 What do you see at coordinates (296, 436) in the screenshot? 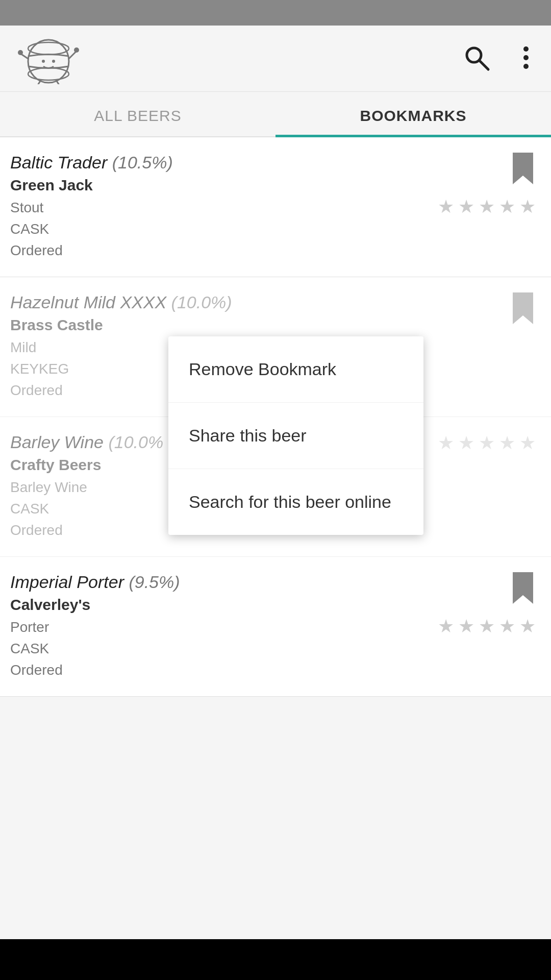
I see `context-menu: Remove Bookmark Share this beer Search f…` at bounding box center [296, 436].